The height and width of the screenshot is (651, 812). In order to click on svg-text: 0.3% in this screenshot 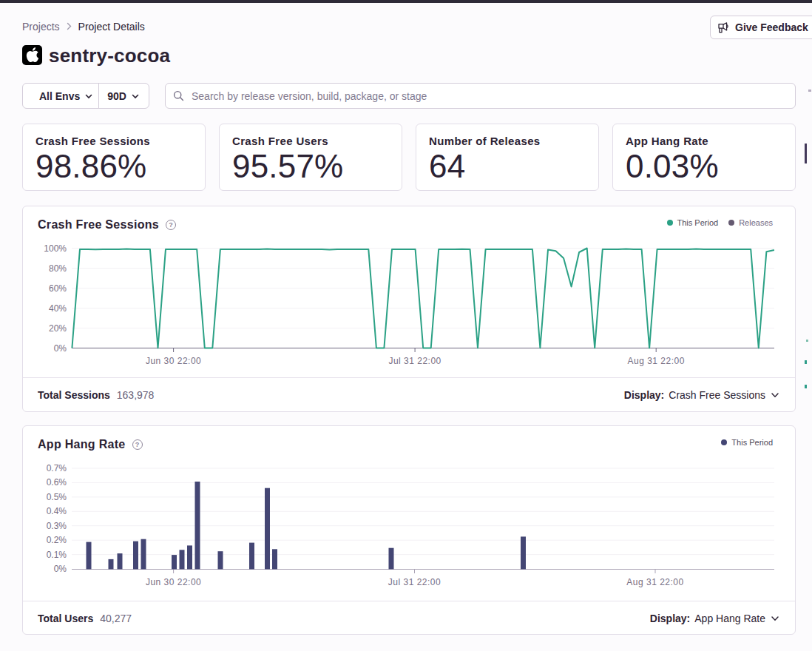, I will do `click(57, 526)`.